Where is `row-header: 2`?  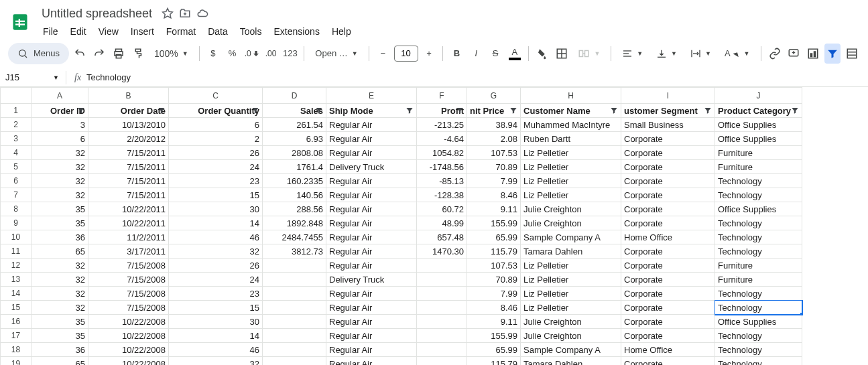
row-header: 2 is located at coordinates (16, 125).